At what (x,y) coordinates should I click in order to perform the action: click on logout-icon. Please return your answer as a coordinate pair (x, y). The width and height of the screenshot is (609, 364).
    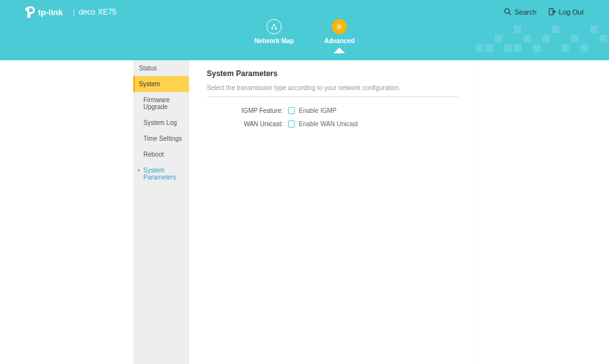
    Looking at the image, I should click on (552, 13).